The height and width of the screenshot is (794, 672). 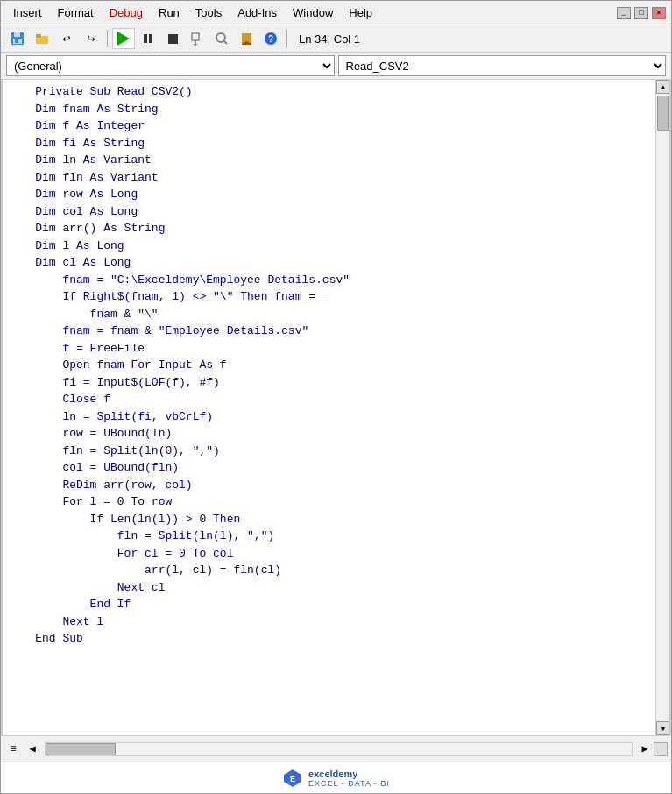 I want to click on menu-format: Format, so click(x=75, y=12).